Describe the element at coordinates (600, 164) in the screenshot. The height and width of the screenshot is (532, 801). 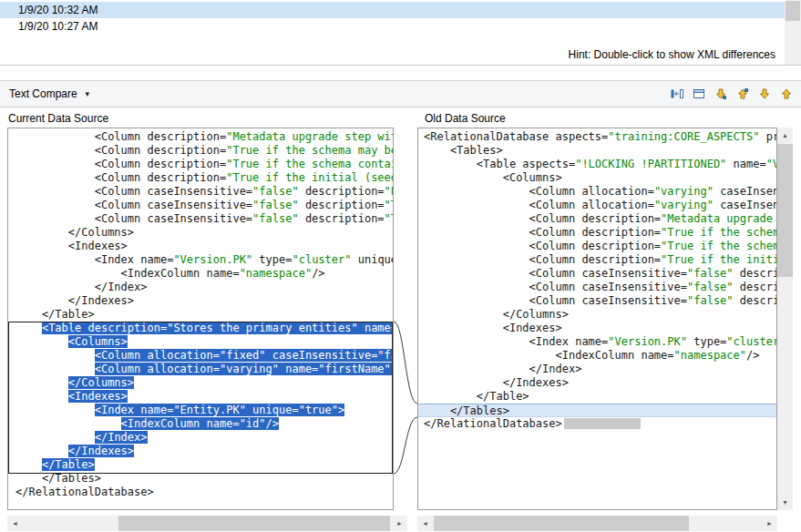
I see `code-line: <Table aspects="!LOCKING !PARTITIONED" n…` at that location.